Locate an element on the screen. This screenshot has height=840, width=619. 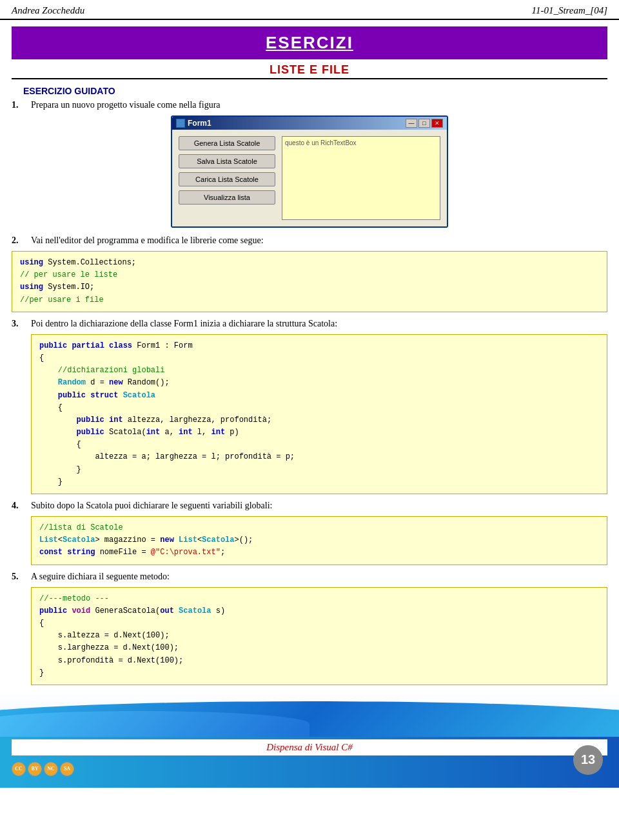
item-3: 3. Poi dentro la dichiarazione della cla… is located at coordinates (310, 324).